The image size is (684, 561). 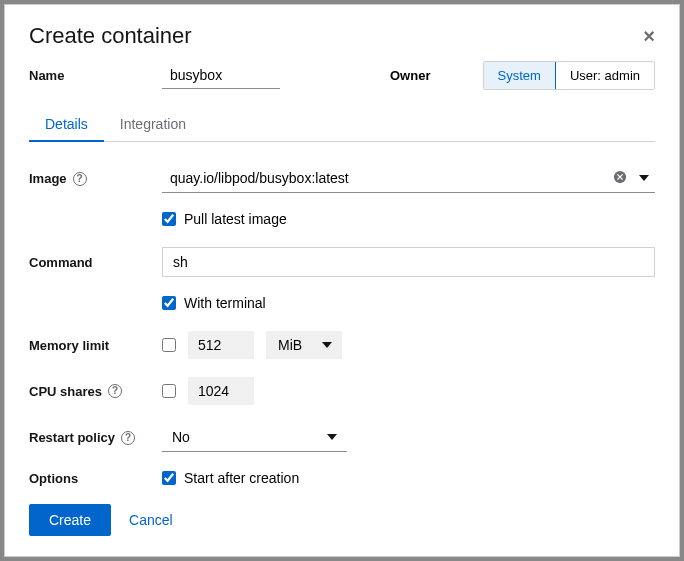 What do you see at coordinates (342, 520) in the screenshot?
I see `modal-footer: Create Cancel` at bounding box center [342, 520].